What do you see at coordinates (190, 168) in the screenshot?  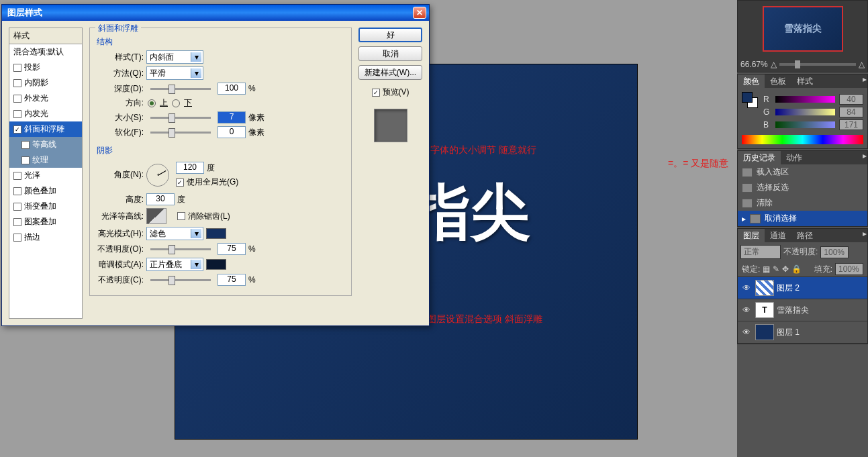 I see `angle-input: 120` at bounding box center [190, 168].